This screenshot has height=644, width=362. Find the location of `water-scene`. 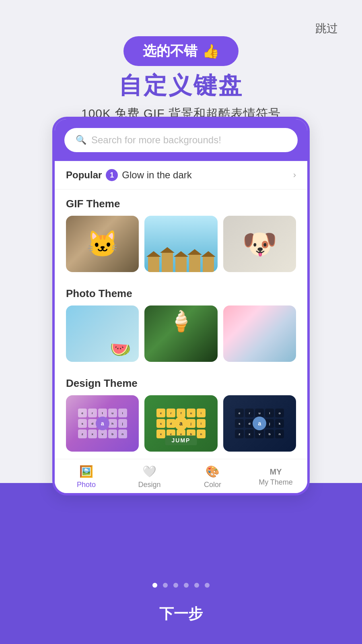

water-scene is located at coordinates (181, 244).